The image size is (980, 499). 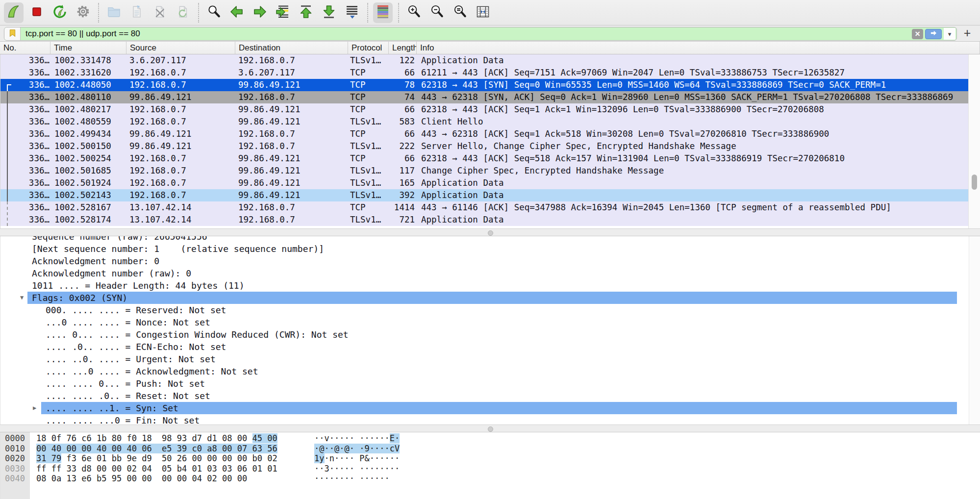 What do you see at coordinates (484, 73) in the screenshot?
I see `packet-row: 336…1002.331620192.168.0.73.6.207.117TCP…` at bounding box center [484, 73].